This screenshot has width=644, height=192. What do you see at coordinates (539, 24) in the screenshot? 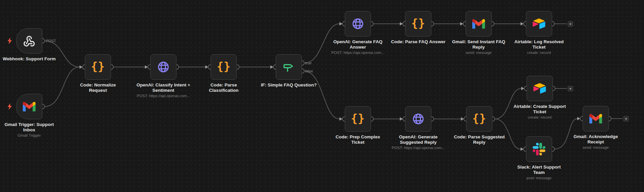
I see `node-airtable-log-resolved-ticket: Airtable: Log Resolved Ticket create: re…` at bounding box center [539, 24].